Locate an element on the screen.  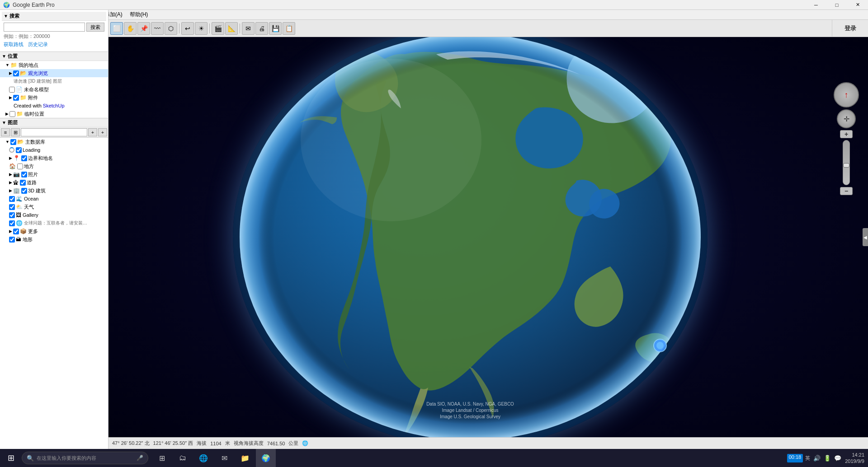
toolbar-sep3 is located at coordinates (240, 28).